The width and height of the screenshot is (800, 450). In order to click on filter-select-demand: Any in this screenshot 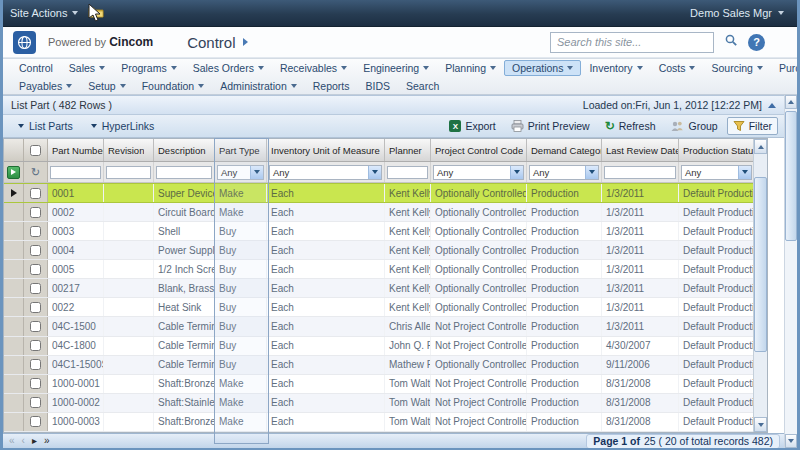, I will do `click(564, 172)`.